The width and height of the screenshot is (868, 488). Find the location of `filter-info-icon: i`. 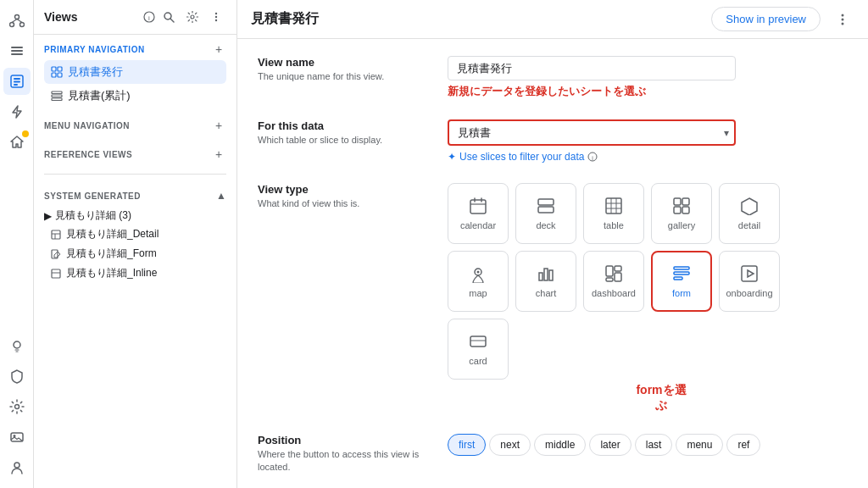

filter-info-icon: i is located at coordinates (593, 157).